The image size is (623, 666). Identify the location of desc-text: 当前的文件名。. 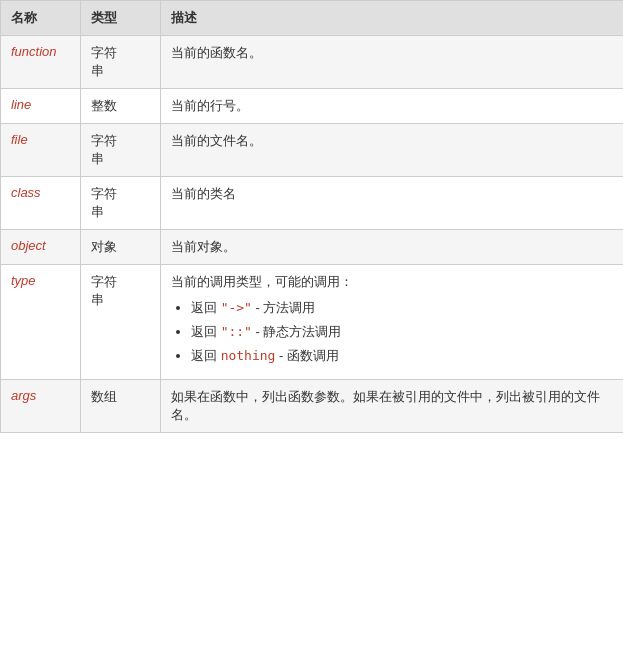
(216, 140).